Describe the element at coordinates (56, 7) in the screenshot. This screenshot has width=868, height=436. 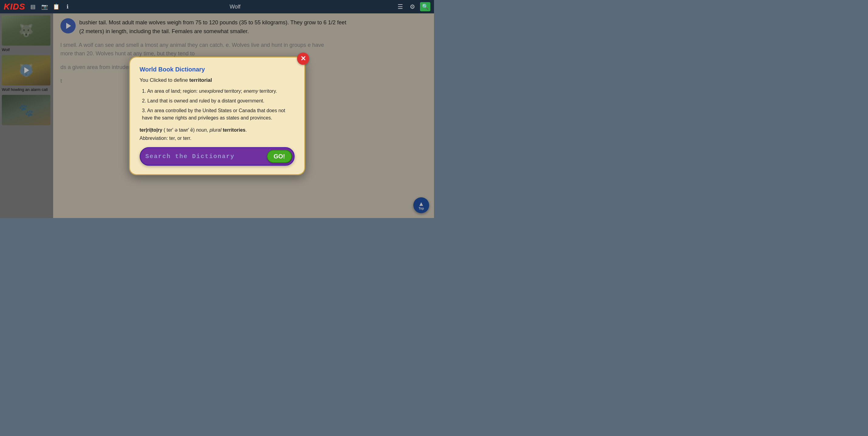
I see `nav-icon-clipboard: 📋` at that location.